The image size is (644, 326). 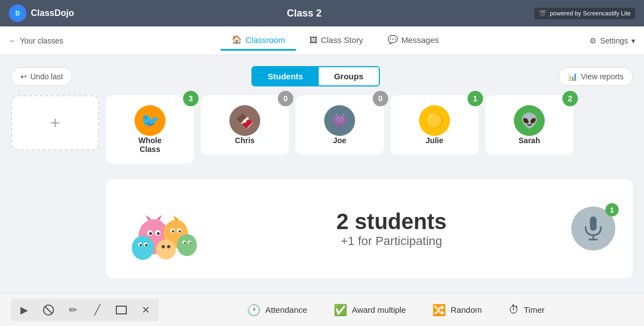 What do you see at coordinates (24, 310) in the screenshot?
I see `cursor-tool: ▶` at bounding box center [24, 310].